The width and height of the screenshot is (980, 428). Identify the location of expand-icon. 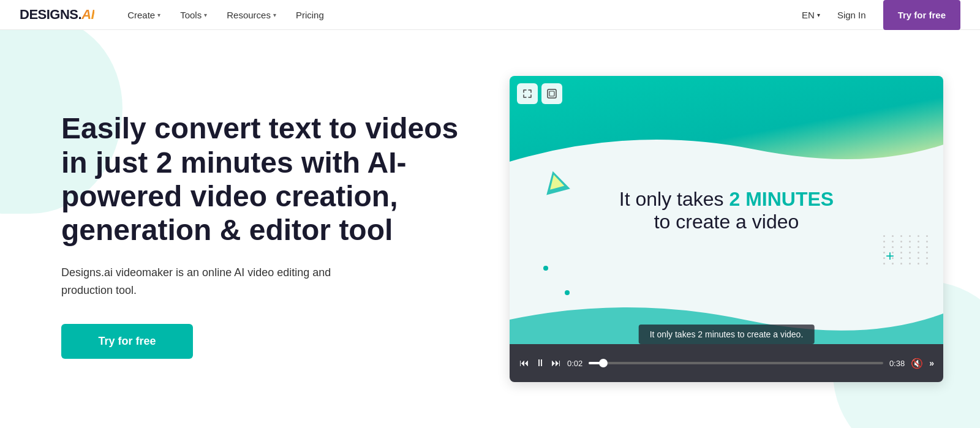
(527, 94).